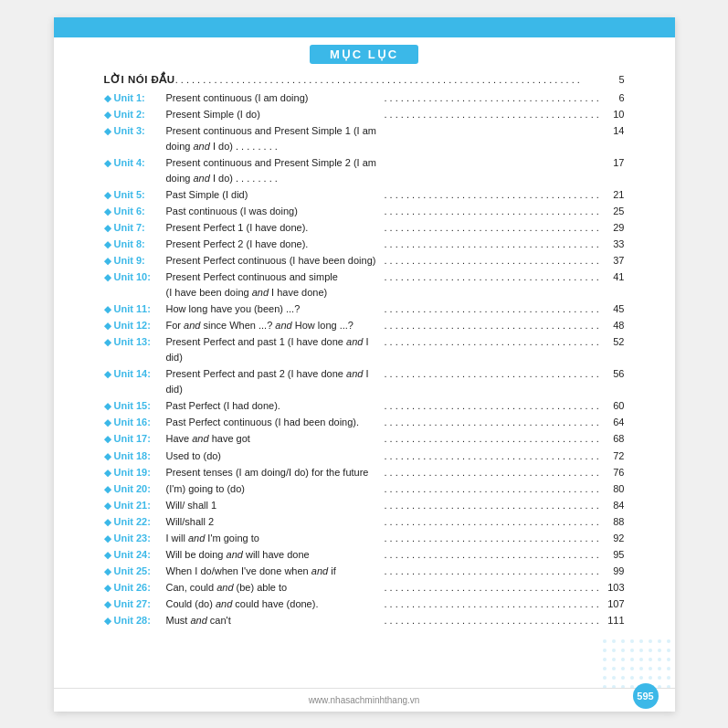  What do you see at coordinates (276, 99) in the screenshot?
I see `unit-description: Present continuous (I am doing)` at bounding box center [276, 99].